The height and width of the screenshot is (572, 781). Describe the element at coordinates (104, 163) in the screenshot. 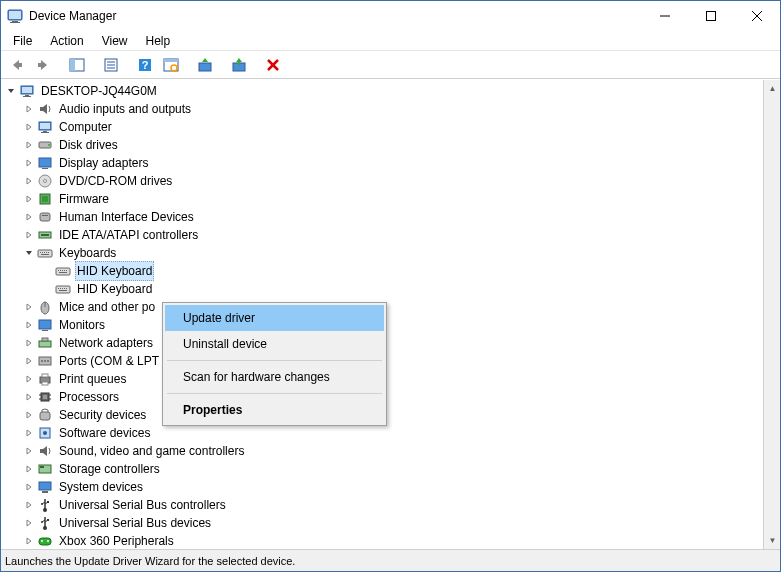

I see `tree-category-label: Display adapters` at that location.